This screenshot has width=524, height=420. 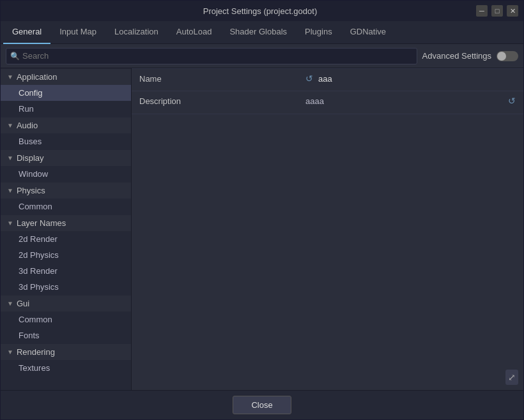 I want to click on close-window-button: ✕, so click(x=512, y=11).